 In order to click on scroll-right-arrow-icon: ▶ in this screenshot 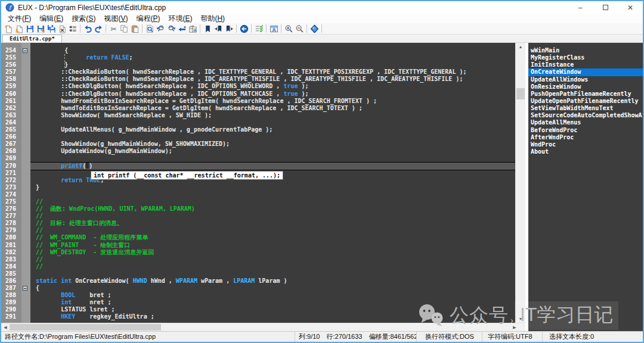, I will do `click(515, 328)`.